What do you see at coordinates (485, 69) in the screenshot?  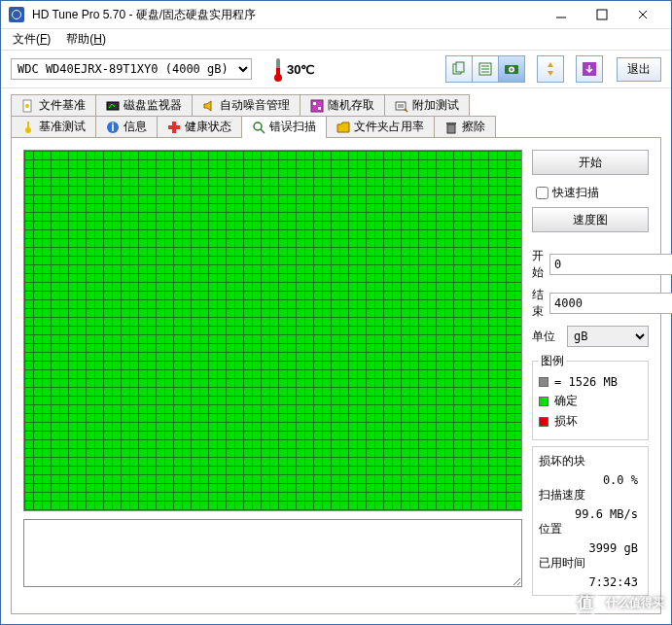 I see `toolbar-group` at bounding box center [485, 69].